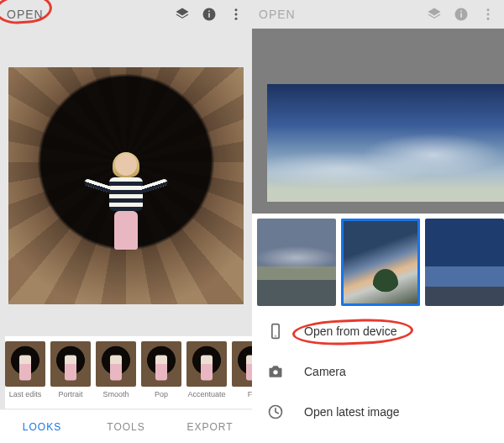  Describe the element at coordinates (126, 14) in the screenshot. I see `topbar-left: OPEN` at that location.